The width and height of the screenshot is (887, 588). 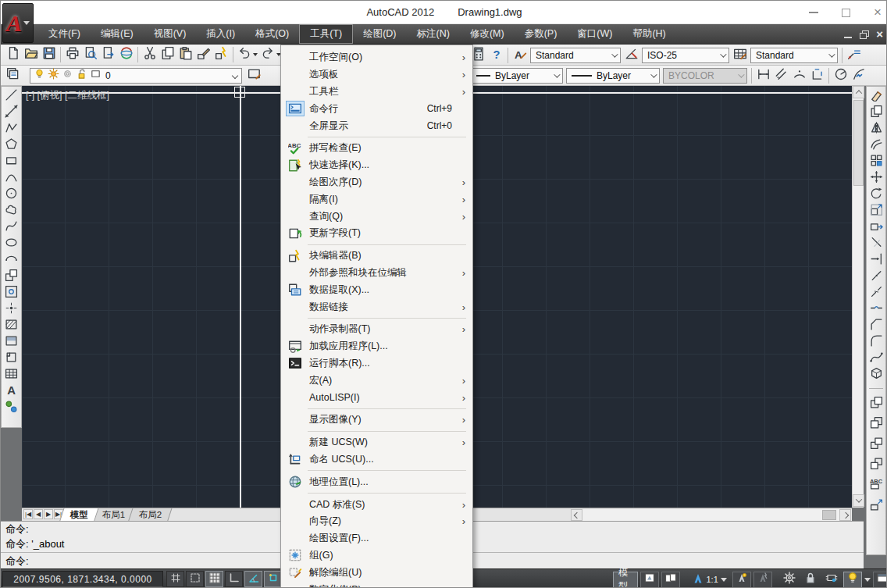 I want to click on ann-to-front-button, so click(x=876, y=506).